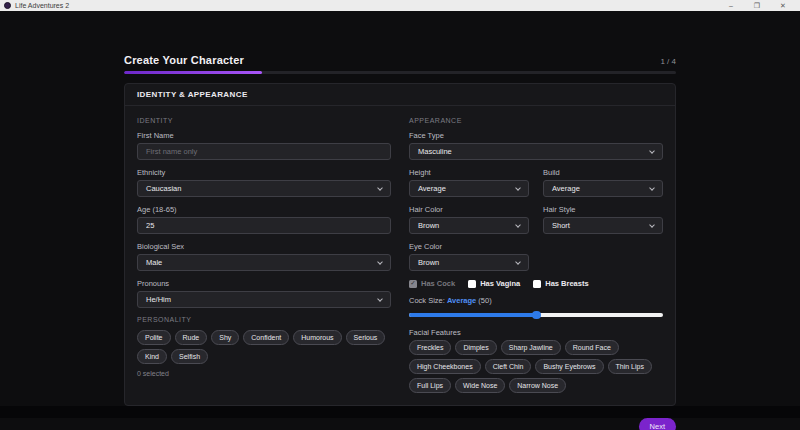 The width and height of the screenshot is (800, 430). What do you see at coordinates (264, 210) in the screenshot?
I see `age-label: Age (18-65)` at bounding box center [264, 210].